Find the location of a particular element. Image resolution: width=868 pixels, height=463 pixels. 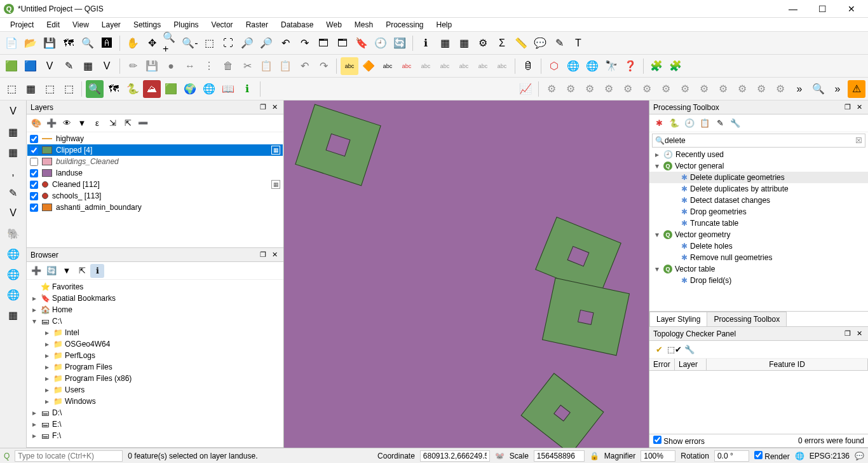

proc-script-icon: 🐍 is located at coordinates (674, 123).